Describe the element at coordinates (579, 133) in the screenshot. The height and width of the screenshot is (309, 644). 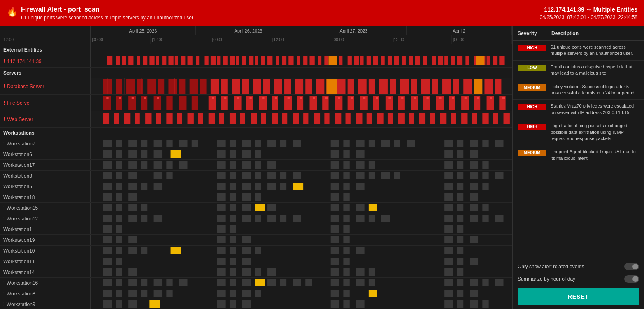
I see `alert-item-5: HIGH High traffic of ping packets exchan…` at that location.